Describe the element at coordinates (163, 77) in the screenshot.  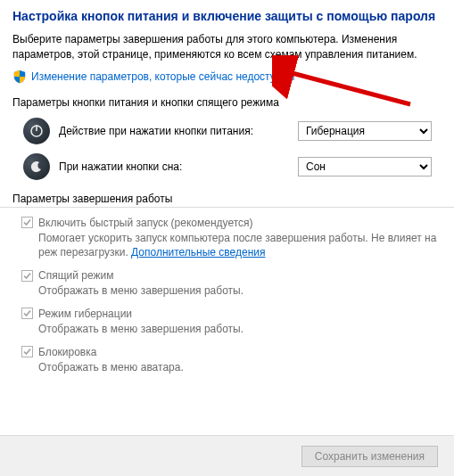
I see `uac-link: Изменение параметров, которые сейчас нед…` at that location.